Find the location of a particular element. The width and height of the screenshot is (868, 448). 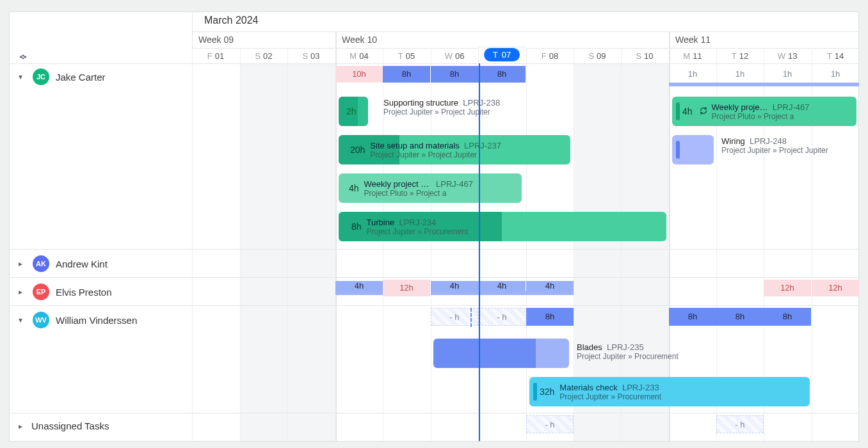

resource-name: Jake Carter is located at coordinates (81, 77).